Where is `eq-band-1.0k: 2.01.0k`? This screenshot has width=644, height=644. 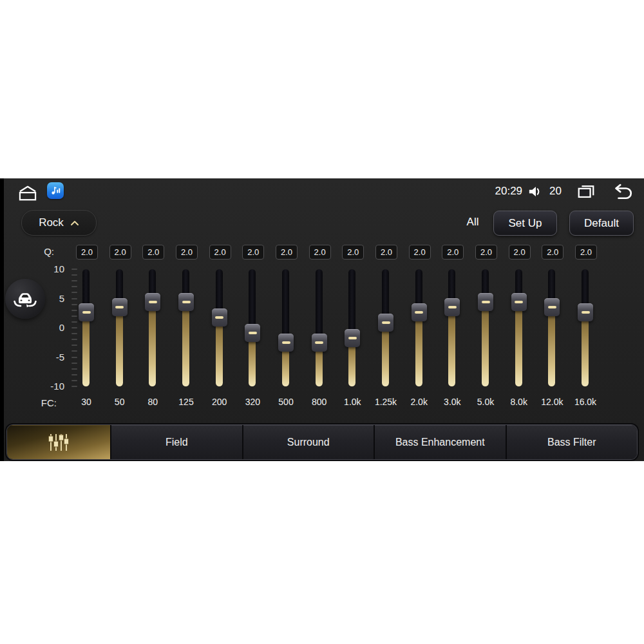 eq-band-1.0k: 2.01.0k is located at coordinates (352, 328).